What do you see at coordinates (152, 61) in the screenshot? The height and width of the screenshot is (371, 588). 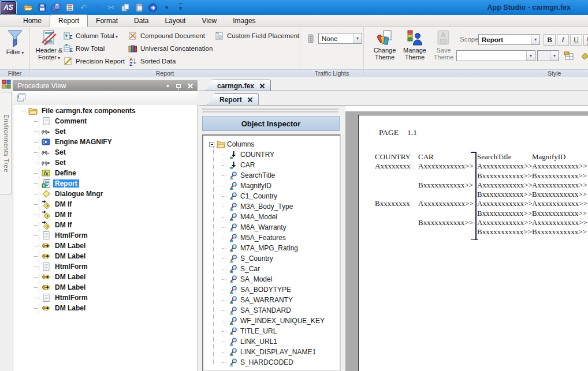 I see `sorted-data-button: AZ Sorted Data` at bounding box center [152, 61].